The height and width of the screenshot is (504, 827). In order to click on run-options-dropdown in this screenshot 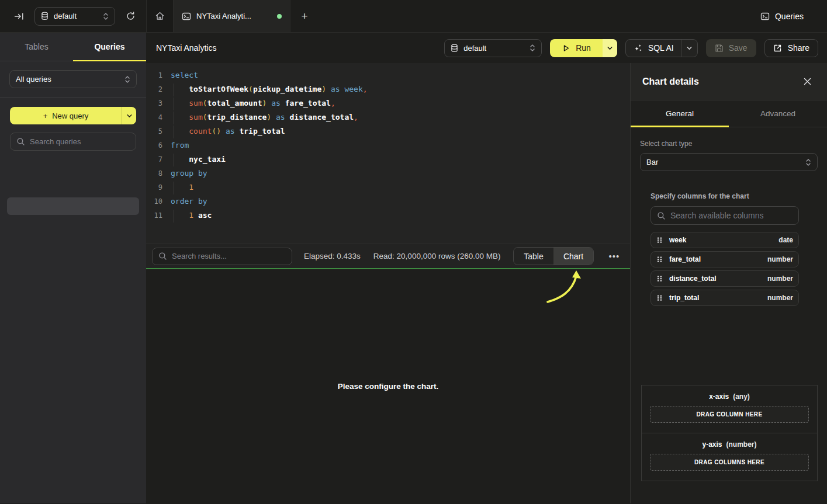, I will do `click(610, 48)`.